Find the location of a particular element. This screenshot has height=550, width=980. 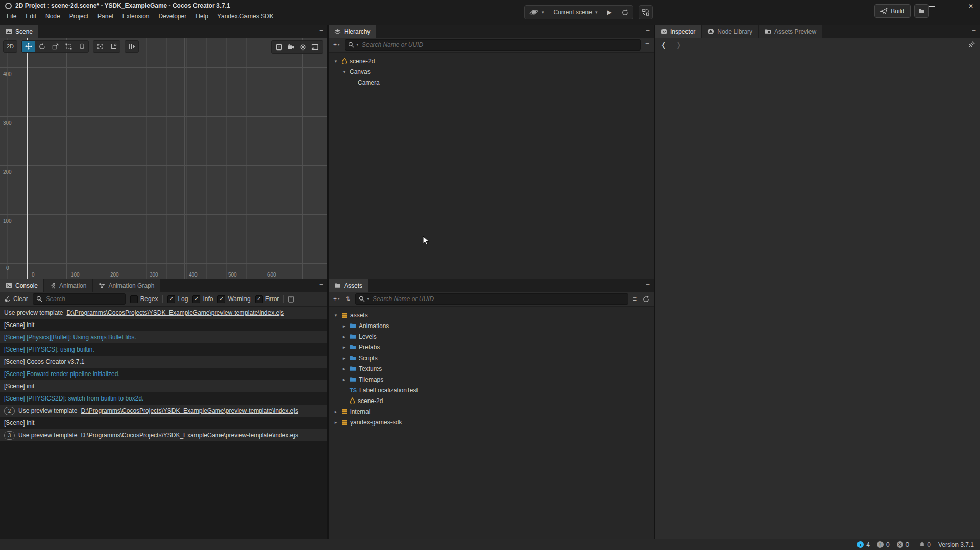

hierarchy-node-scene-2d: ▾scene-2d is located at coordinates (491, 61).